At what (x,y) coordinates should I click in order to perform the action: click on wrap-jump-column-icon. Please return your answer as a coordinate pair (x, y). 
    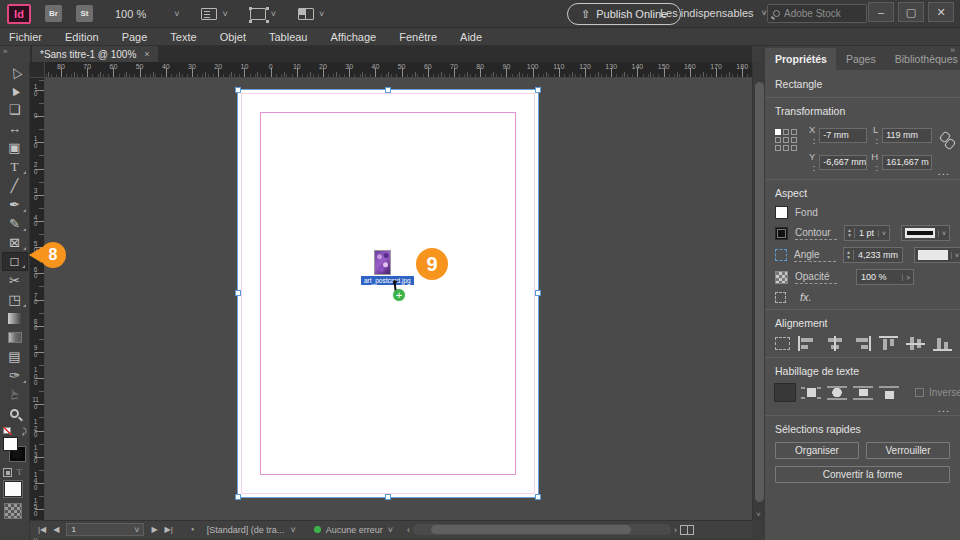
    Looking at the image, I should click on (889, 392).